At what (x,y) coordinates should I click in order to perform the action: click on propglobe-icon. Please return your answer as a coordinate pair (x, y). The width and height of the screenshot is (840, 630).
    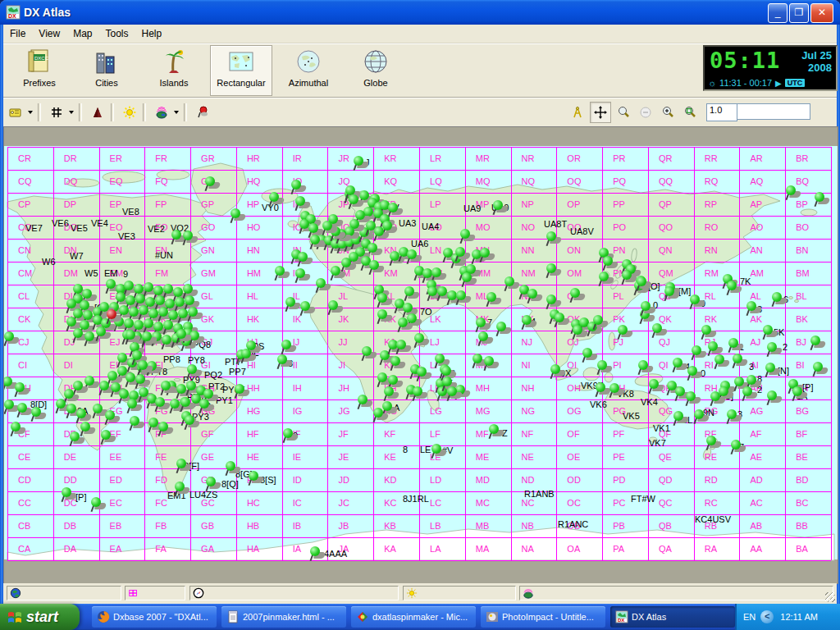
    Looking at the image, I should click on (162, 112).